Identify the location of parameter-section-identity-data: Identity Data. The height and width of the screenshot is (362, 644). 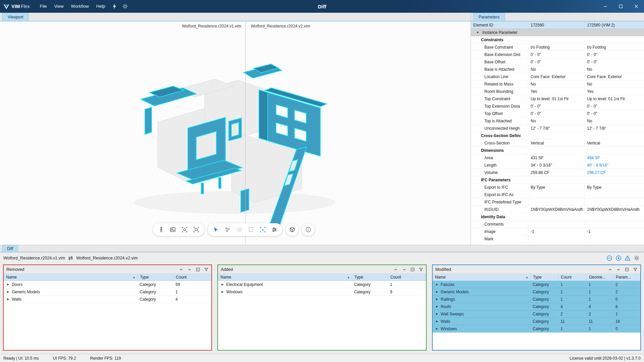
(557, 217).